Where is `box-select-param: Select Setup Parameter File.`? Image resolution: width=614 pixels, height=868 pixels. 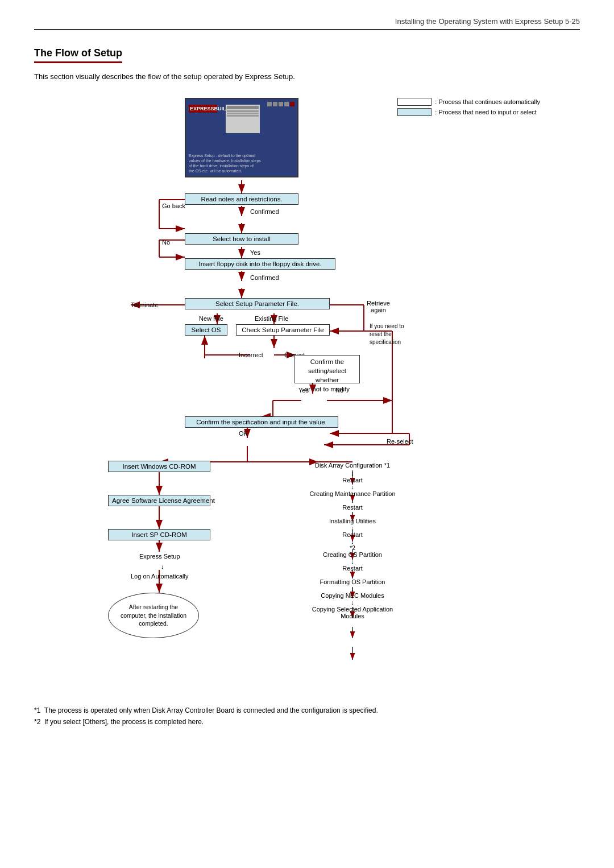 box-select-param: Select Setup Parameter File. is located at coordinates (257, 304).